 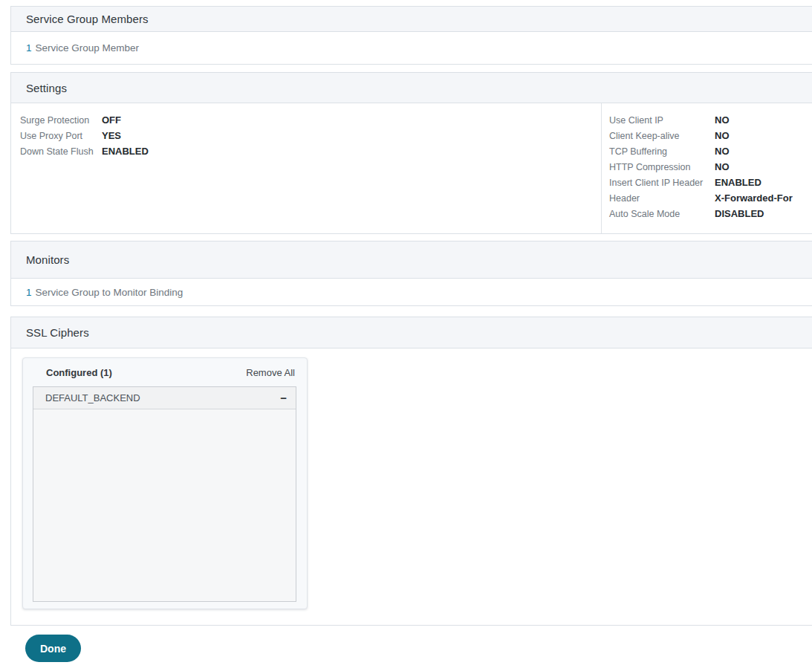 I want to click on service-group-members-panel: Service Group Members 1 Service Group Me…, so click(x=412, y=36).